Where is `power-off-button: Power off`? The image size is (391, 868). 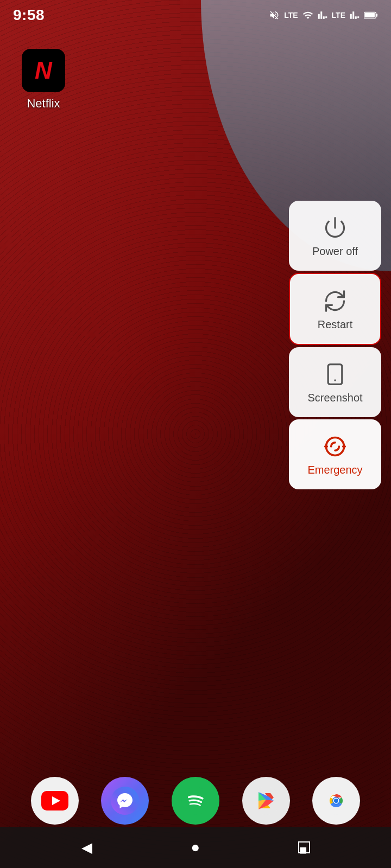 power-off-button: Power off is located at coordinates (335, 235).